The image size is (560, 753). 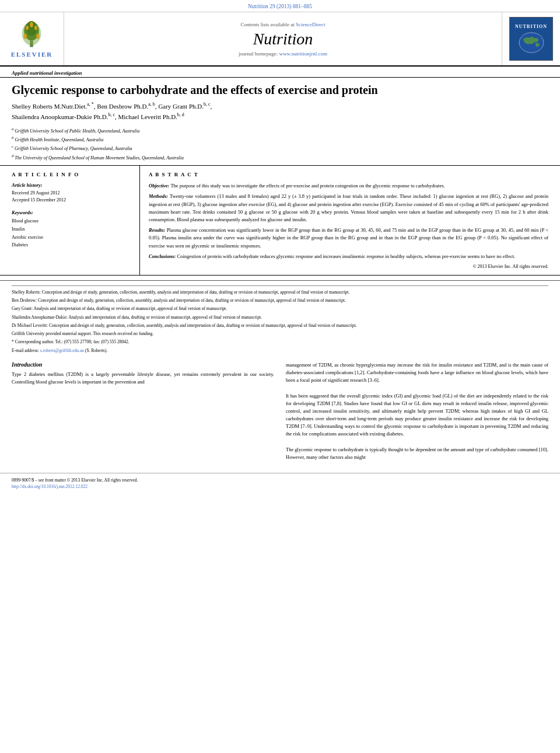 What do you see at coordinates (207, 104) in the screenshot?
I see `author-3-sup: b, c` at bounding box center [207, 104].